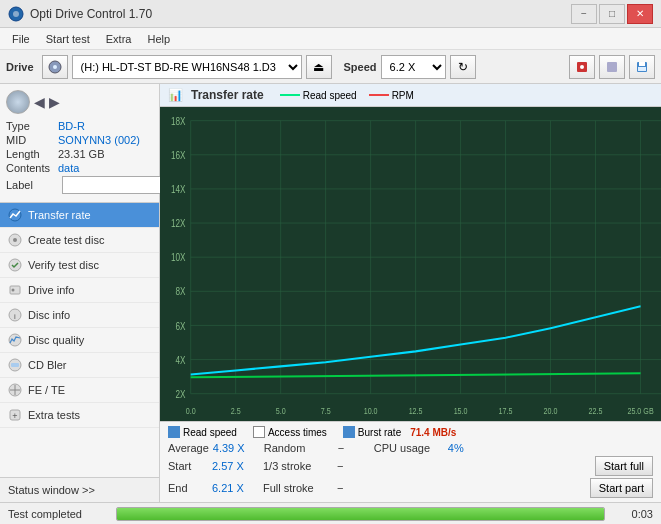 The image size is (661, 524). What do you see at coordinates (187, 67) in the screenshot?
I see `drive-select: (H:) HL-DT-ST BD-RE WH16NS48 1.D3` at bounding box center [187, 67].